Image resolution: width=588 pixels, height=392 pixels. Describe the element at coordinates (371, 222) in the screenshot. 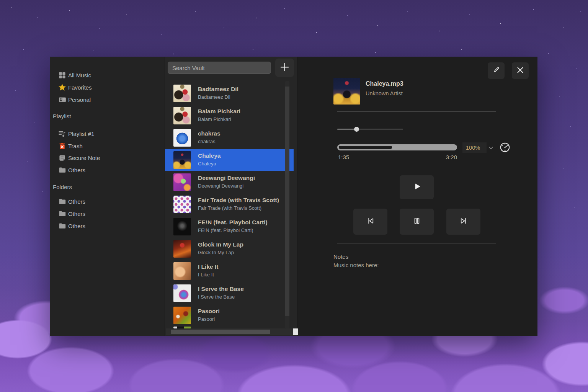

I see `skip-previous-icon` at that location.